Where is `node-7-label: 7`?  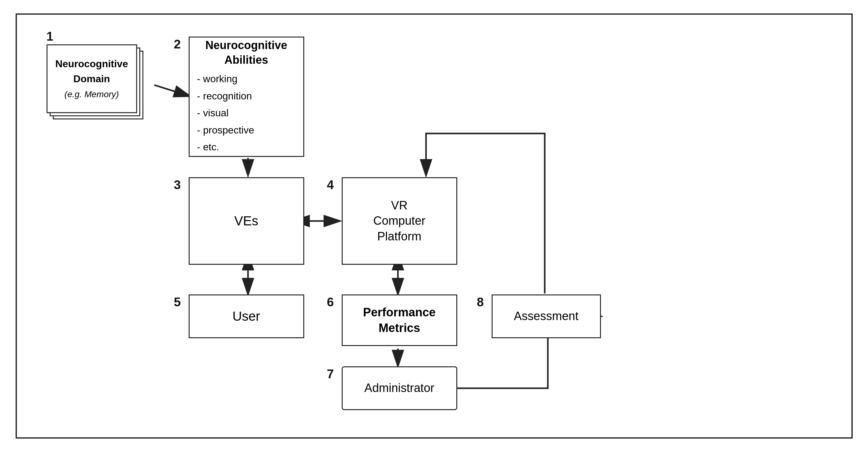 node-7-label: 7 is located at coordinates (331, 374).